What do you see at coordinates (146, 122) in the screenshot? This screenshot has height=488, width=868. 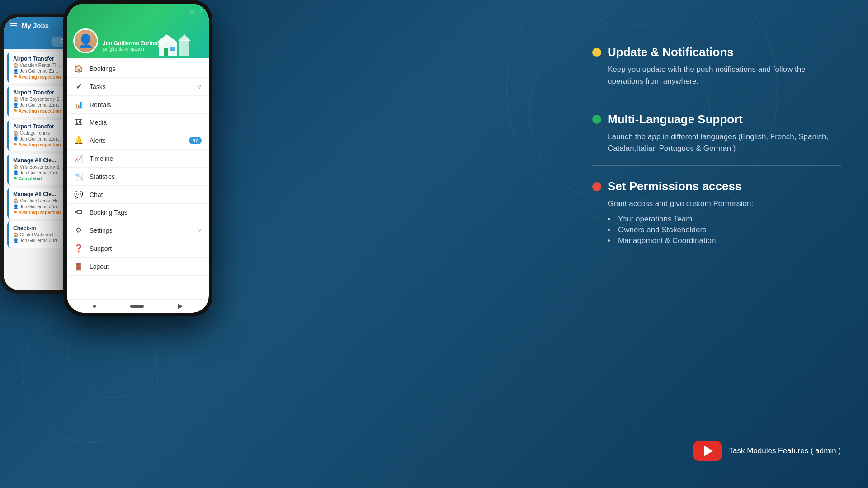 I see `menu-label: Media` at bounding box center [146, 122].